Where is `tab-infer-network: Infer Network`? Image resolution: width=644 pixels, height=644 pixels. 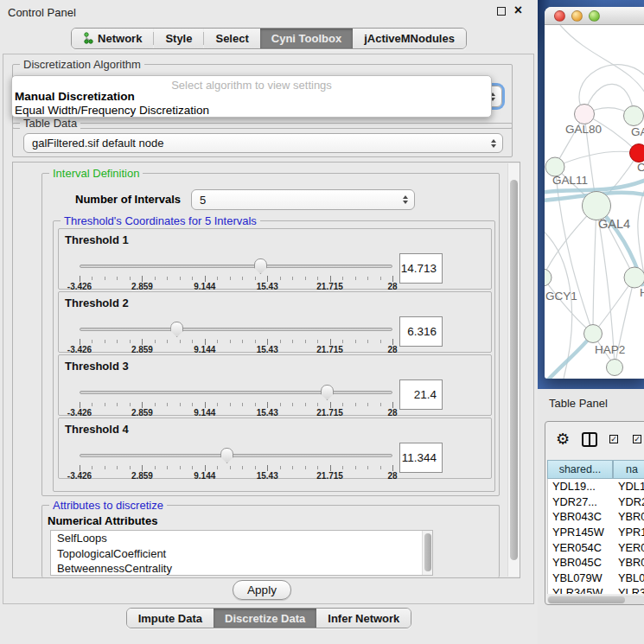
tab-infer-network: Infer Network is located at coordinates (363, 618).